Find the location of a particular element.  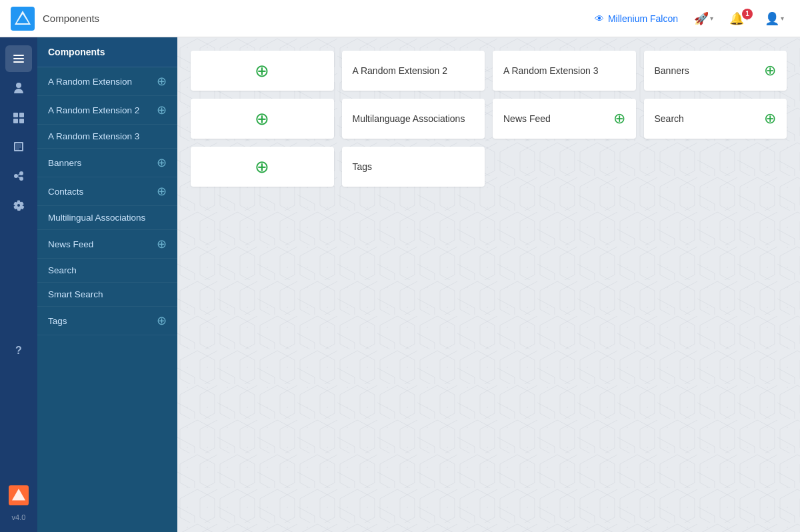

card-label: A Random Extension 3 is located at coordinates (551, 71).